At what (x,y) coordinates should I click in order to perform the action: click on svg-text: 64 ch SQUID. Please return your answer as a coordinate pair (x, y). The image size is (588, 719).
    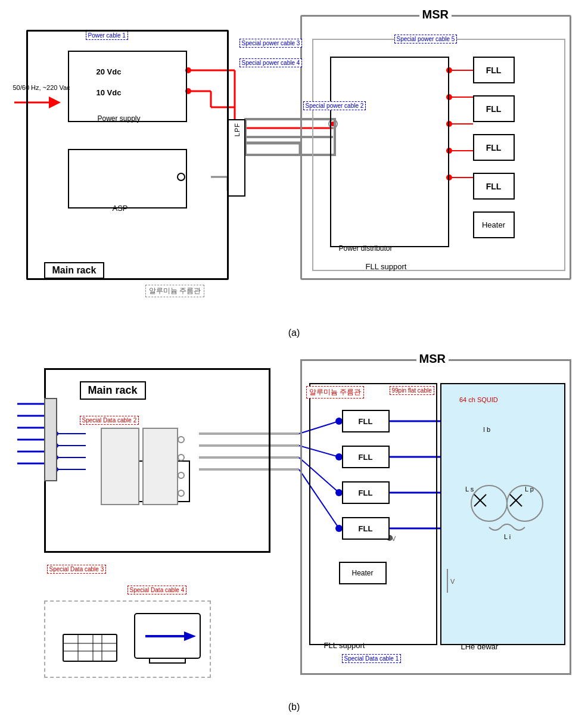
    Looking at the image, I should click on (479, 400).